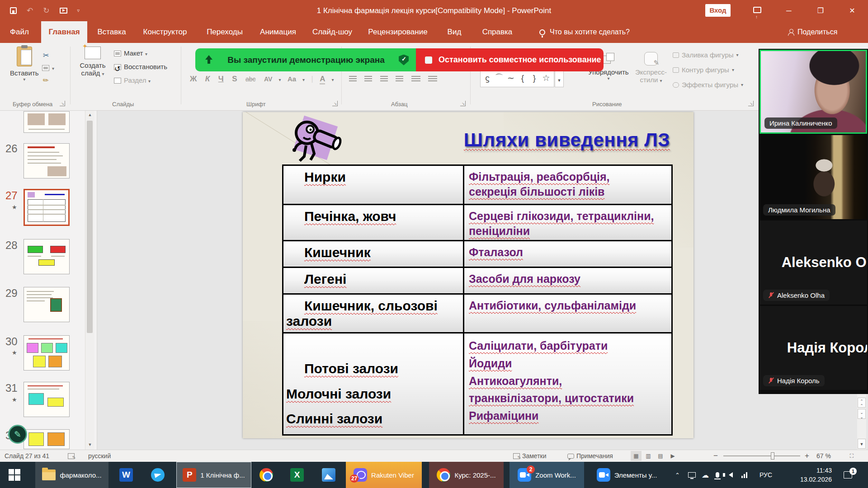 This screenshot has height=488, width=868. I want to click on justify-button, so click(400, 79).